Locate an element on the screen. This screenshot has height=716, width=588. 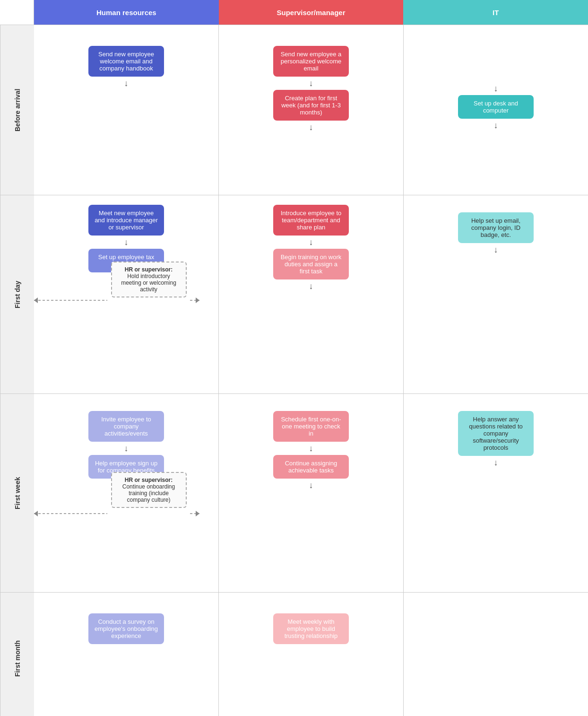
box-sup-before-1-text: Send new employee a personalized welcome… is located at coordinates (311, 61).